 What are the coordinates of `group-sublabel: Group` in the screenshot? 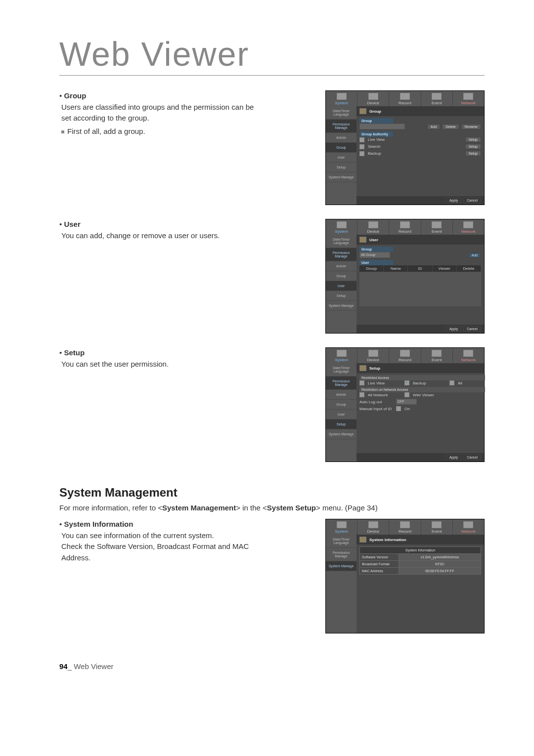 It's located at (376, 121).